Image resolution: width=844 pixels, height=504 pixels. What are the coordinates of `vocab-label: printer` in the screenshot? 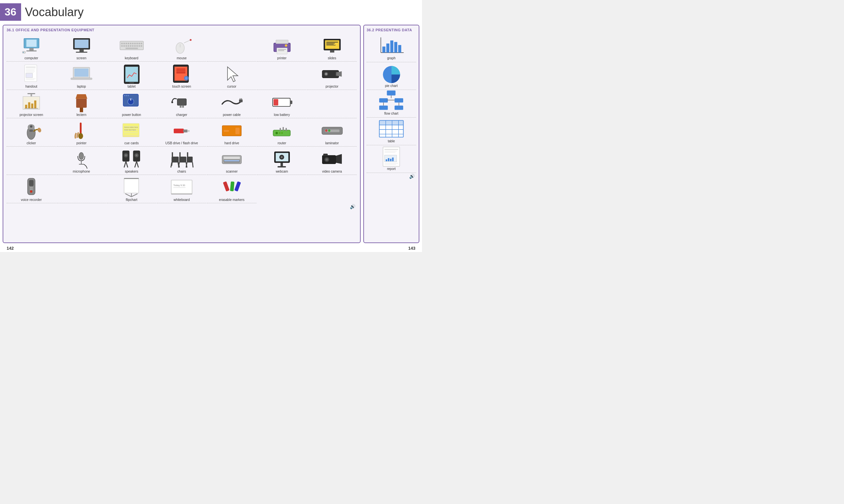 It's located at (282, 58).